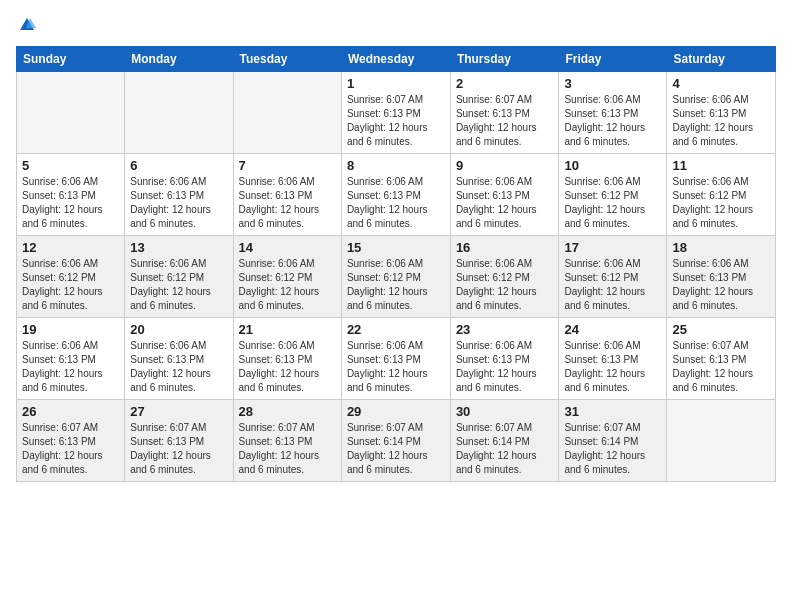 This screenshot has height=612, width=792. Describe the element at coordinates (396, 359) in the screenshot. I see `calendar-day-cell: 22Sunrise: 6:06 AM Sunset: 6:13 PM Dayli…` at that location.